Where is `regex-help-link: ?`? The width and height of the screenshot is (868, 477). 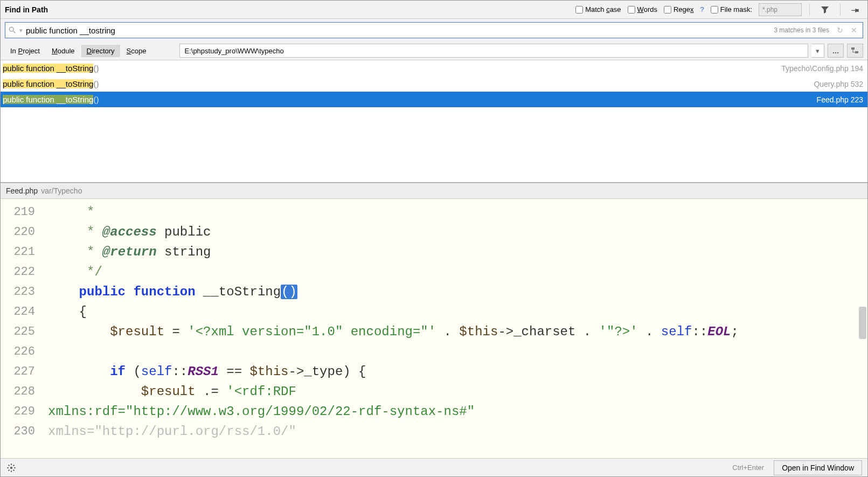 regex-help-link: ? is located at coordinates (703, 10).